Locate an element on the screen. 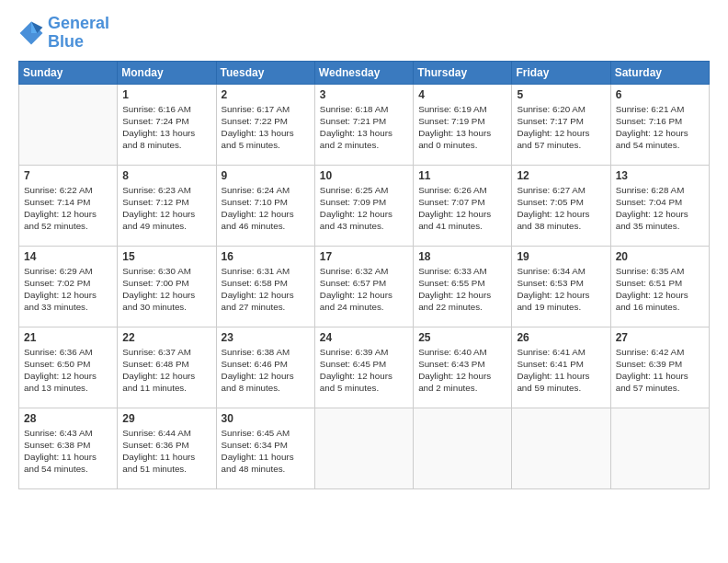 Image resolution: width=728 pixels, height=563 pixels. table-row: 9Sunrise: 6:24 AM Sunset: 7:10 PM Daylig… is located at coordinates (265, 205).